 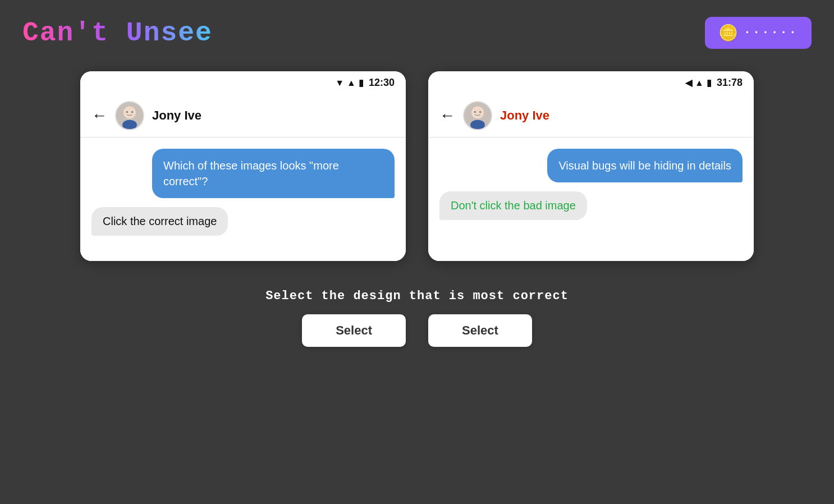 I want to click on left-chat-header: ← Jony Ive, so click(x=243, y=116).